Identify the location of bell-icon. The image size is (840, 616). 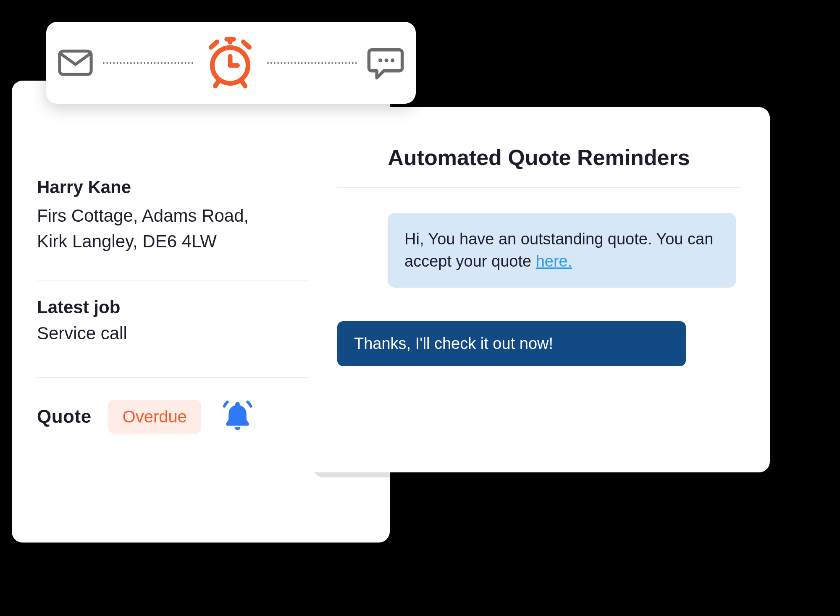
(238, 417).